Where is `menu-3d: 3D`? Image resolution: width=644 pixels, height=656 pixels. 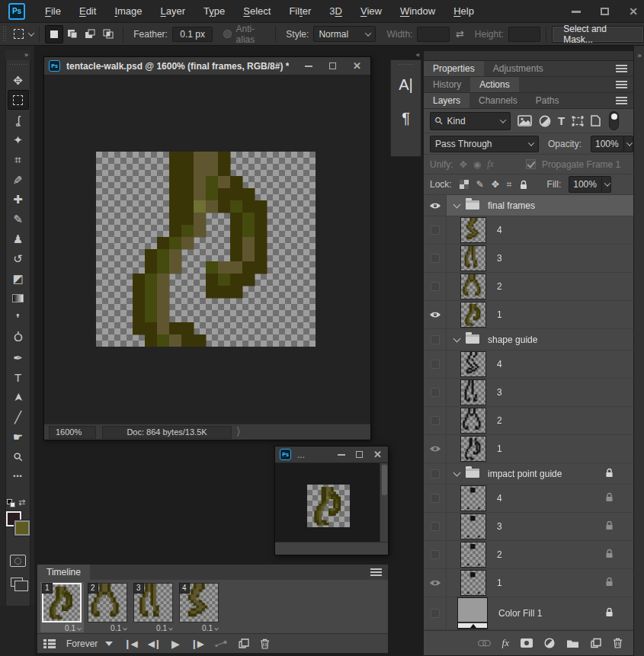 menu-3d: 3D is located at coordinates (335, 11).